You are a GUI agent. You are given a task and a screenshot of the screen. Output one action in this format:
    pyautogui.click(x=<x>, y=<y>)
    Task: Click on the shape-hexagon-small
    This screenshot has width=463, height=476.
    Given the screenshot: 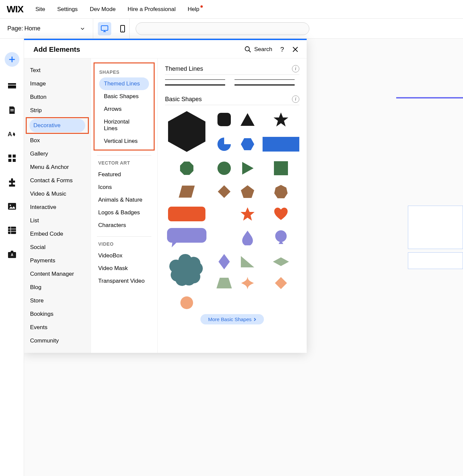 What is the action you would take?
    pyautogui.click(x=248, y=144)
    